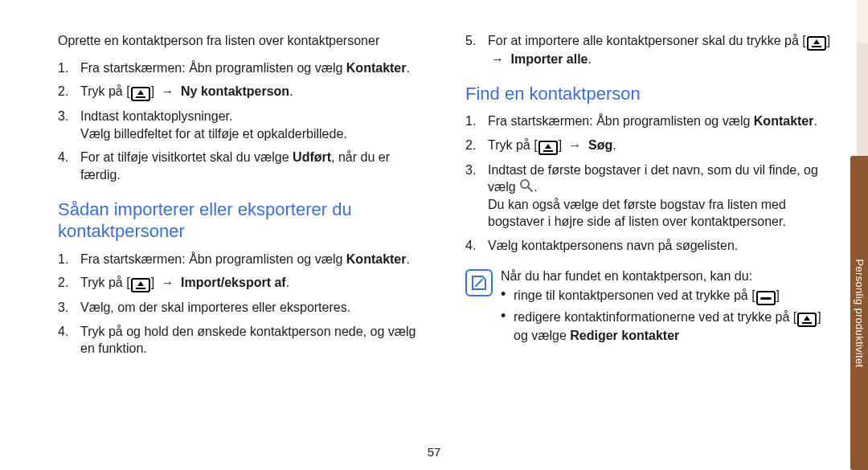  What do you see at coordinates (766, 298) in the screenshot?
I see `call-key-icon` at bounding box center [766, 298].